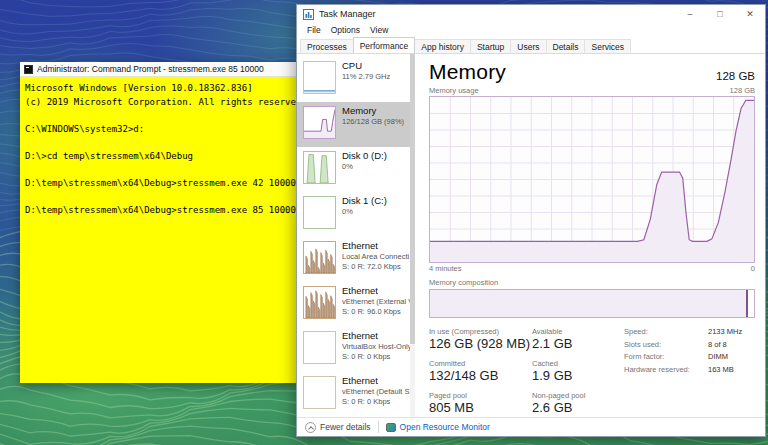 This screenshot has width=768, height=445. What do you see at coordinates (314, 30) in the screenshot?
I see `menu-file: File` at bounding box center [314, 30].